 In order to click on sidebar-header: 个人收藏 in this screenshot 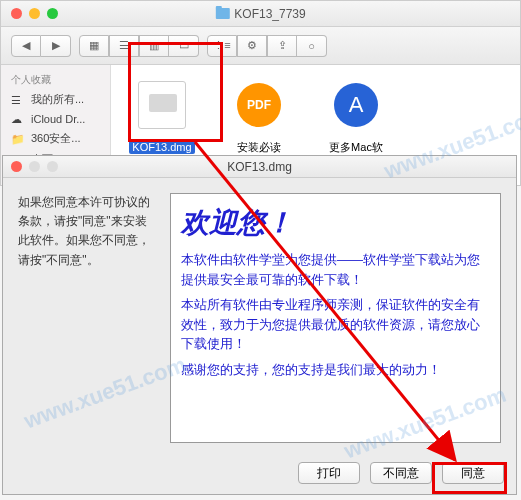, I will do `click(56, 80)`.